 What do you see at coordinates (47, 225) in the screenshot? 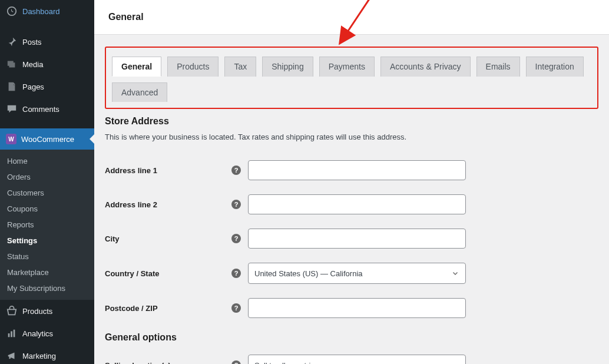
I see `woocommerce-submenu: Home Orders Customers Coupons Reports Se…` at bounding box center [47, 225].